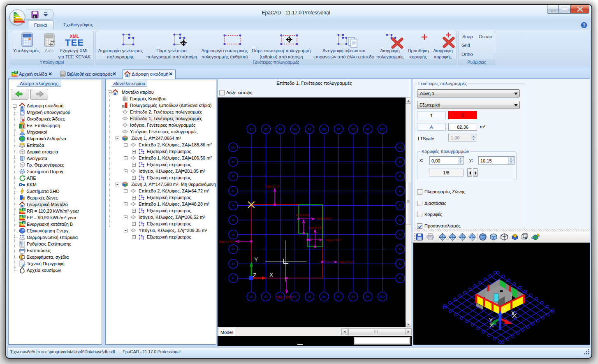 The image size is (598, 364). What do you see at coordinates (285, 297) in the screenshot?
I see `svg-text: Όψη 7 180,0°` at bounding box center [285, 297].